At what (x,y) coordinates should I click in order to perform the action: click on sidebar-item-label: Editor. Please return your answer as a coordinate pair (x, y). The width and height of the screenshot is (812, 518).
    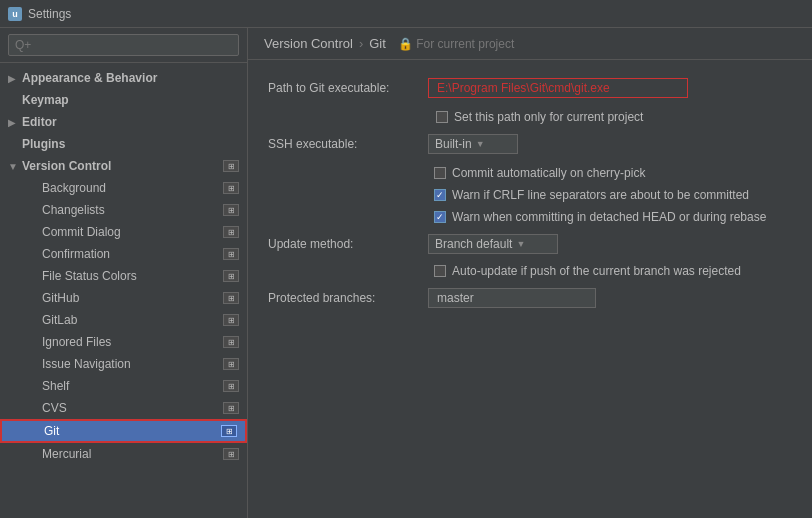
    Looking at the image, I should click on (130, 122).